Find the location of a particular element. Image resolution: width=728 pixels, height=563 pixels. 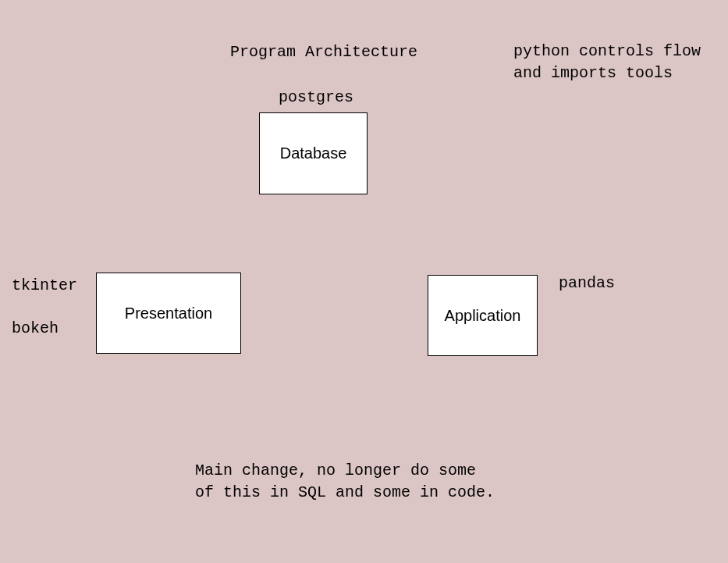

postgres-label: postgres is located at coordinates (316, 97).